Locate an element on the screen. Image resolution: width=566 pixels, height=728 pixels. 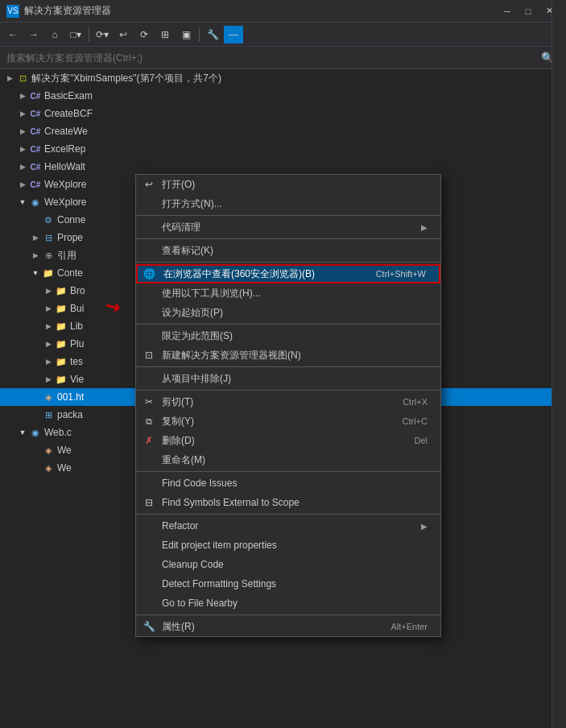
prop-icon: ⊟ is located at coordinates (48, 238).